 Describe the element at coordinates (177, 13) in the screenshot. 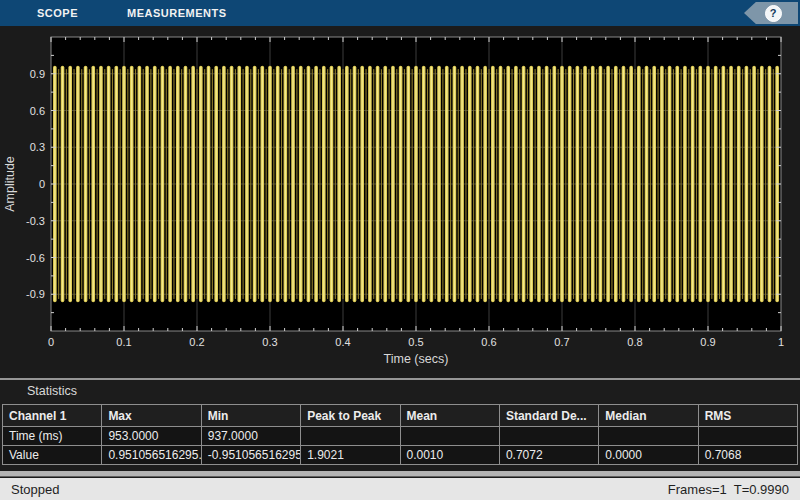

I see `tab-measurements: MEASUREMENTS` at that location.